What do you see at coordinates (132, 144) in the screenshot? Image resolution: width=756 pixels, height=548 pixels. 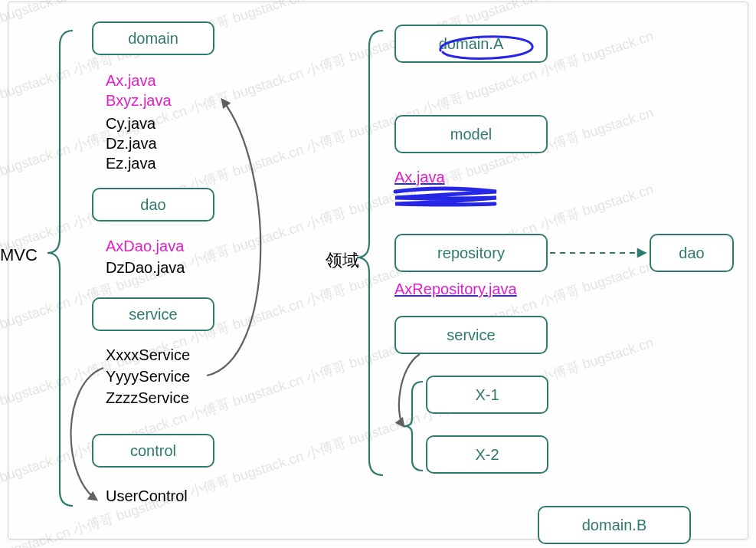 I see `file-dz-java: Dz.java` at bounding box center [132, 144].